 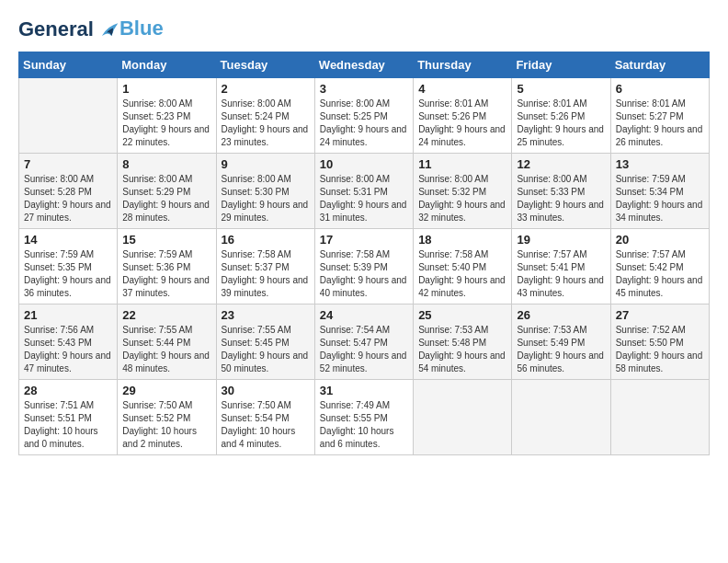 I want to click on calendar-cell: 7Sunrise: 8:00 AMSunset: 5:28 PMDaylight…, so click(x=68, y=191).